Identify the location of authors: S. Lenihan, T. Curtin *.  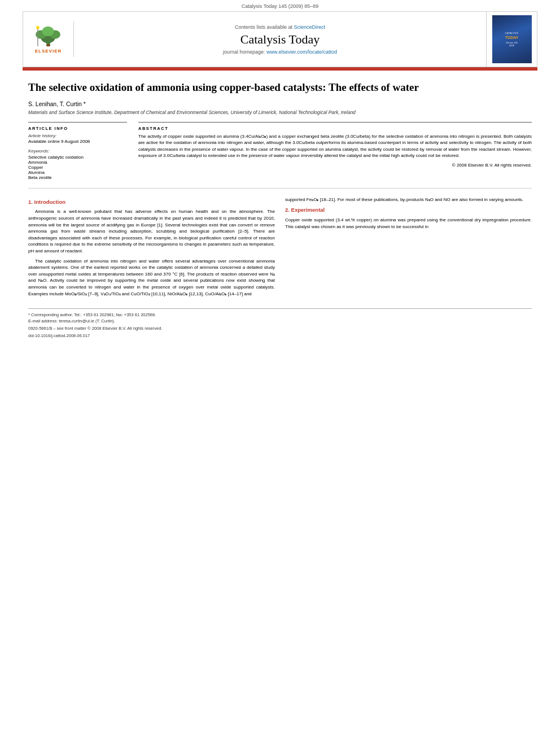
(280, 104).